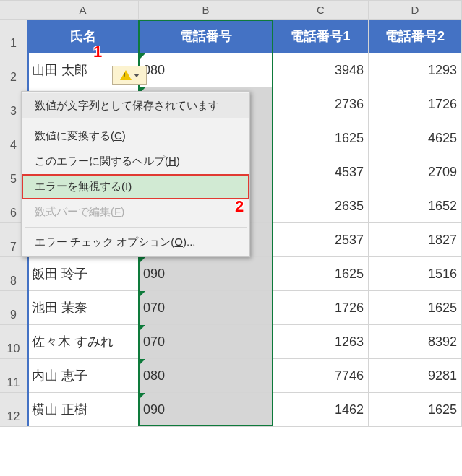 This screenshot has width=462, height=476. Describe the element at coordinates (321, 207) in the screenshot. I see `cell-C6: 2635` at that location.